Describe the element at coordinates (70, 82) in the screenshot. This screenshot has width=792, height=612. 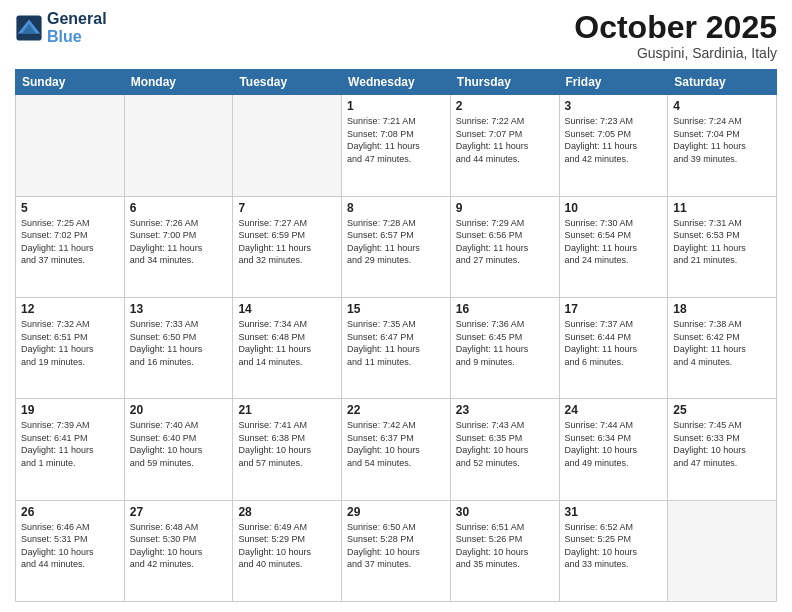
I see `day-header-sunday: Sunday` at that location.